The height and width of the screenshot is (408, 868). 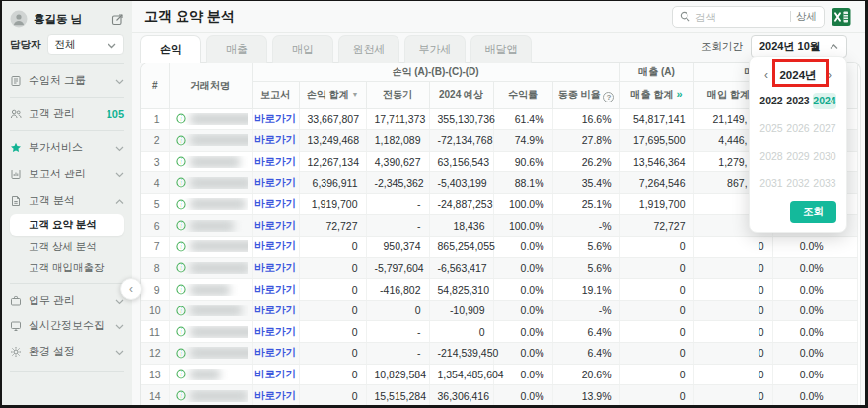 I want to click on col-header-profit-total: 손익 합계▼, so click(x=332, y=95).